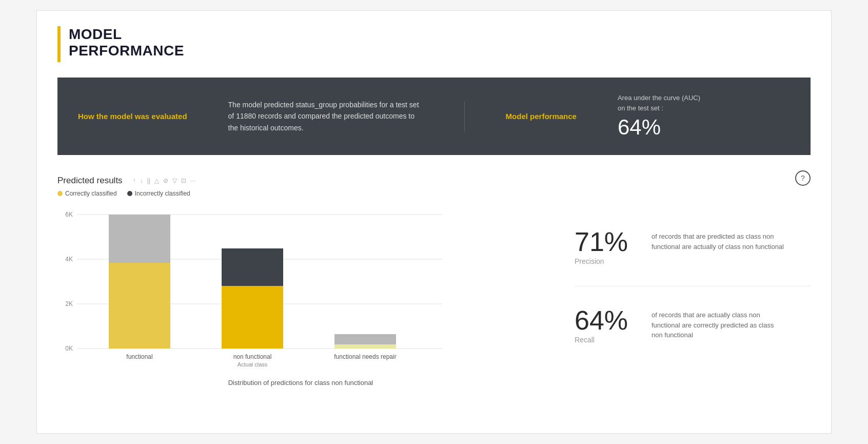  What do you see at coordinates (163, 194) in the screenshot?
I see `incorrectly-classified-label: Incorrectly classified` at bounding box center [163, 194].